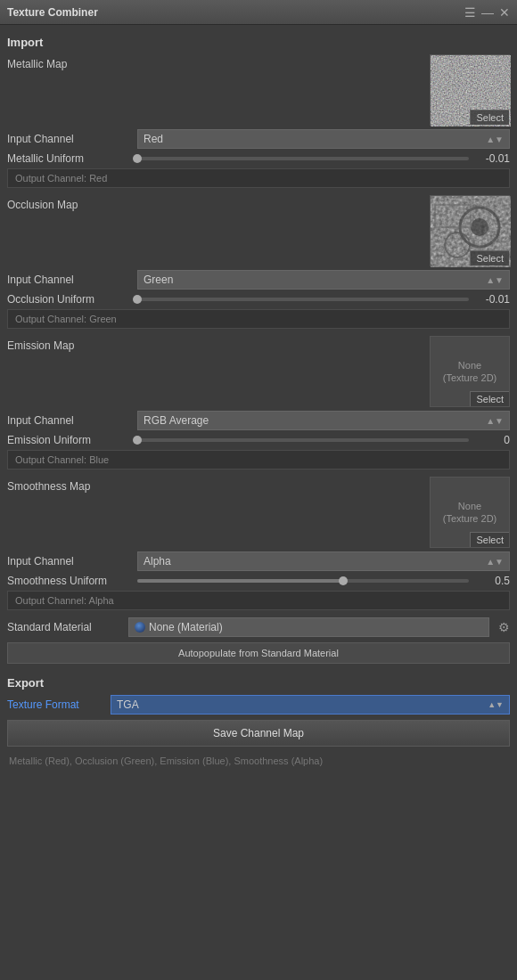  Describe the element at coordinates (78, 344) in the screenshot. I see `emission-map-label: Emission Map` at that location.